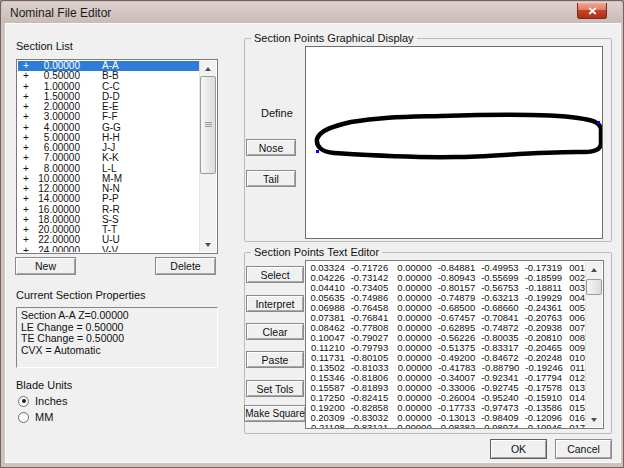 Image resolution: width=624 pixels, height=468 pixels. What do you see at coordinates (208, 244) in the screenshot?
I see `scroll-down-button` at bounding box center [208, 244].